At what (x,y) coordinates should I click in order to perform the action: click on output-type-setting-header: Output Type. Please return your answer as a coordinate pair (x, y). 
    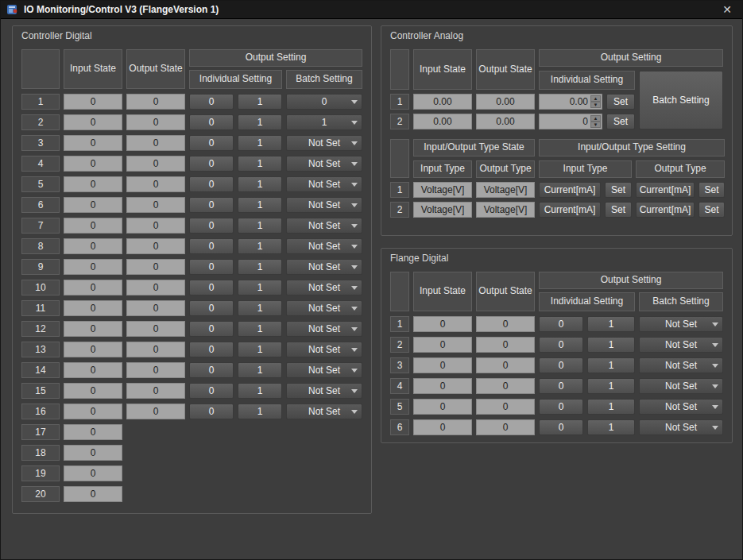
    Looking at the image, I should click on (680, 169).